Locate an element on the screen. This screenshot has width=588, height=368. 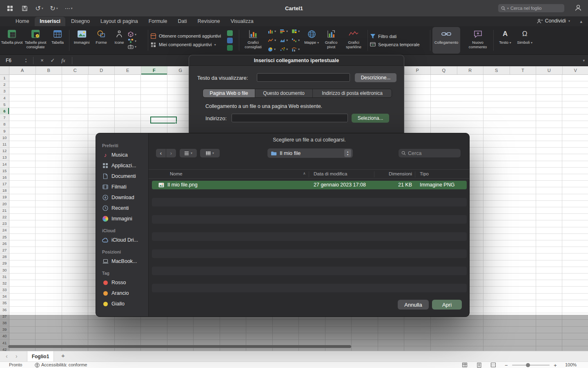
accessibility-status: Accessibilità: conforme is located at coordinates (65, 365).